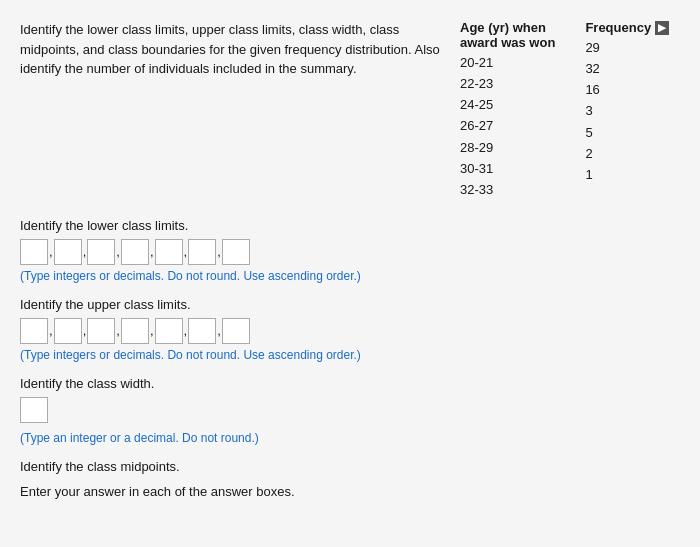 The width and height of the screenshot is (700, 547). What do you see at coordinates (627, 28) in the screenshot?
I see `freq-header: Frequency ▶` at bounding box center [627, 28].